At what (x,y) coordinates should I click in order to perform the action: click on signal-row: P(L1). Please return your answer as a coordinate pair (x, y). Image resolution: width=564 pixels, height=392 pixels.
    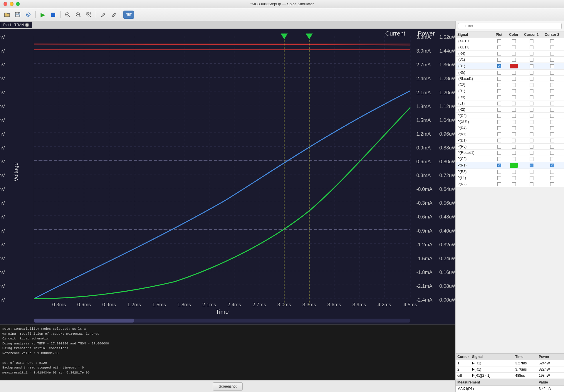
    Looking at the image, I should click on (510, 178).